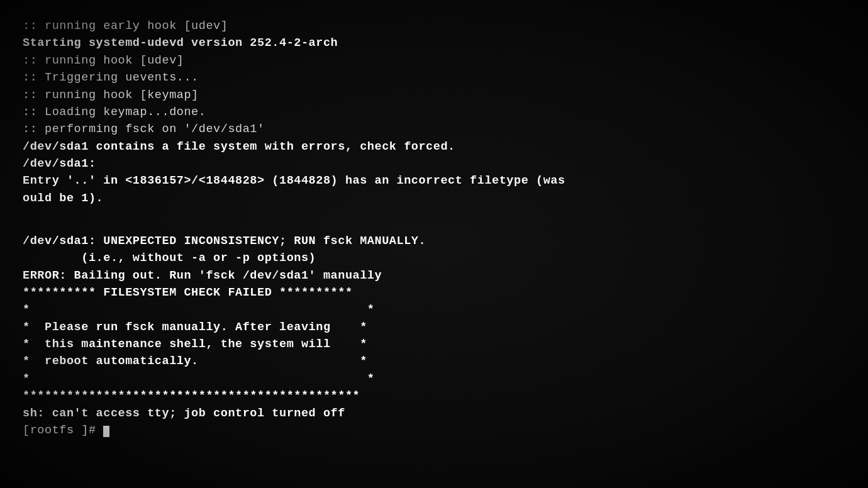  Describe the element at coordinates (434, 430) in the screenshot. I see `terminal-line-line23: [rootfs ]#` at that location.